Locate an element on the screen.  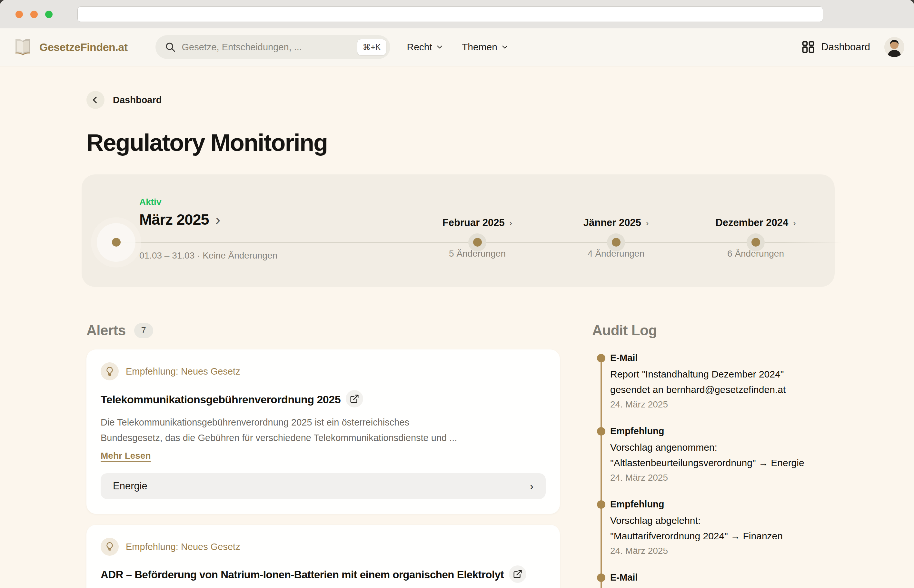
dashboard-button: Dashboard is located at coordinates (836, 47).